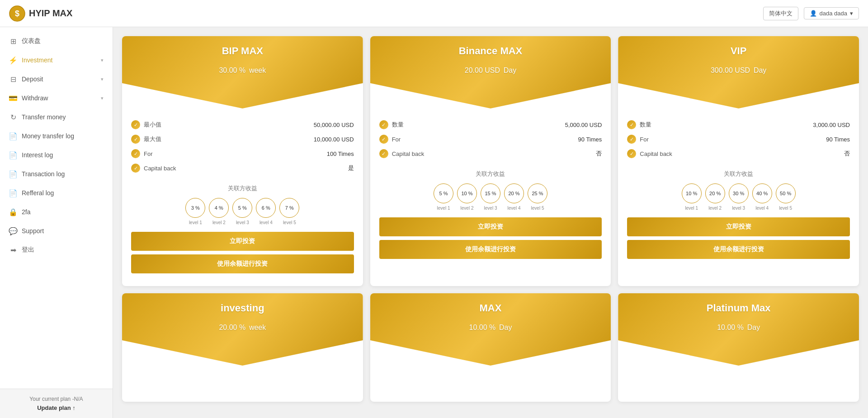  Describe the element at coordinates (31, 41) in the screenshot. I see `sidebar-label-dashboard: 仪表盘` at that location.